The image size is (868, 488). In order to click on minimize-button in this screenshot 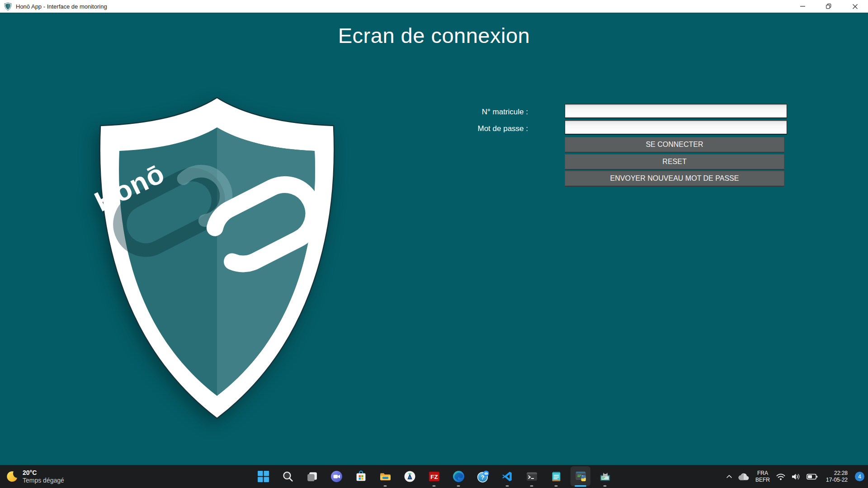, I will do `click(802, 6)`.